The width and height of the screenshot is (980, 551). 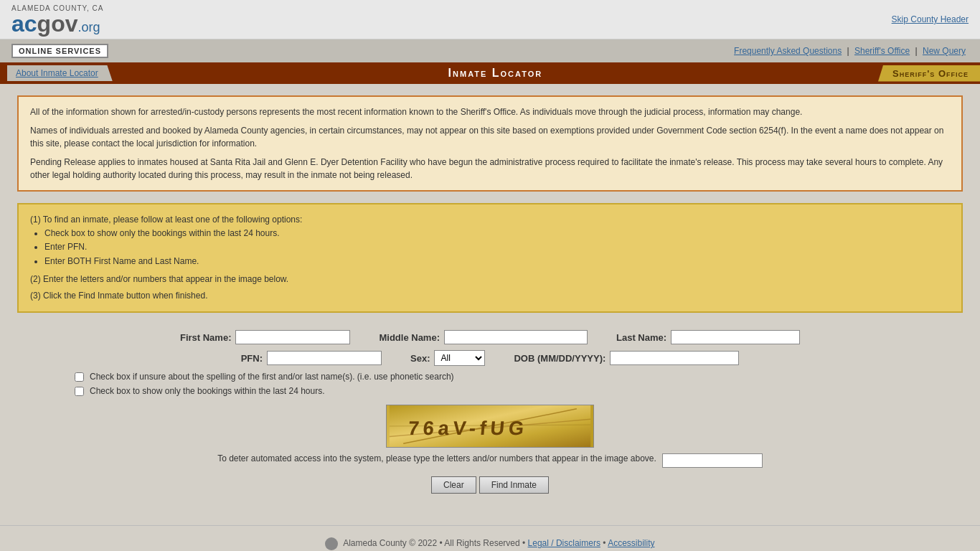 I want to click on sheriffs-office-badge: Sheriff's Office, so click(x=929, y=73).